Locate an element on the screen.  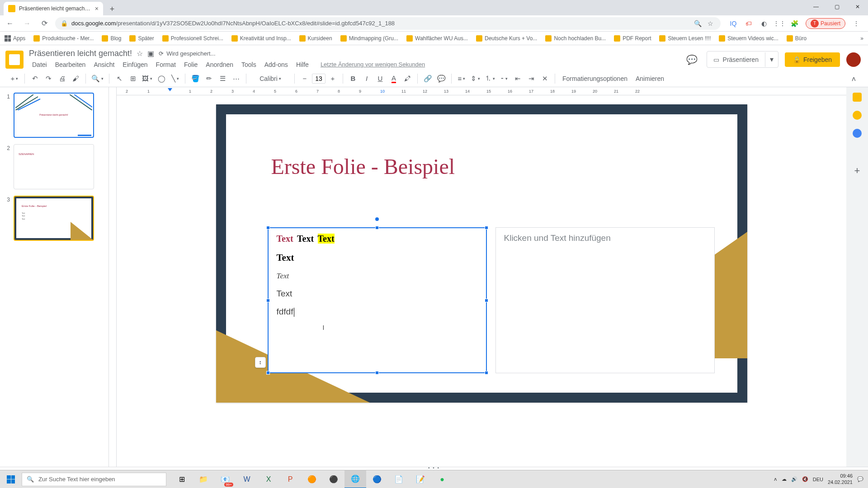
start-button is located at coordinates (11, 479).